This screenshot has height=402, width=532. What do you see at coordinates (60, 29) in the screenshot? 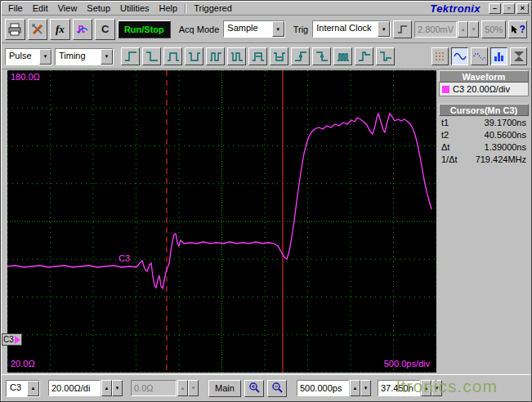
I see `math-button: fx` at bounding box center [60, 29].